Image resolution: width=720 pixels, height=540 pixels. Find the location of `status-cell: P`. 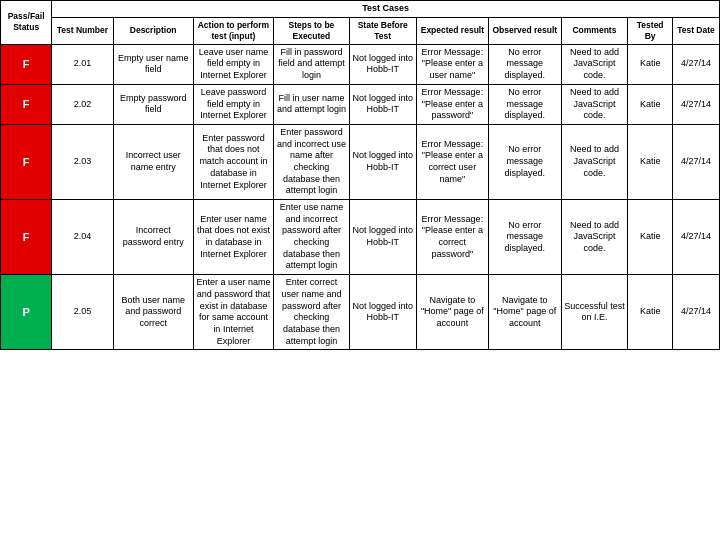

status-cell: P is located at coordinates (26, 312).